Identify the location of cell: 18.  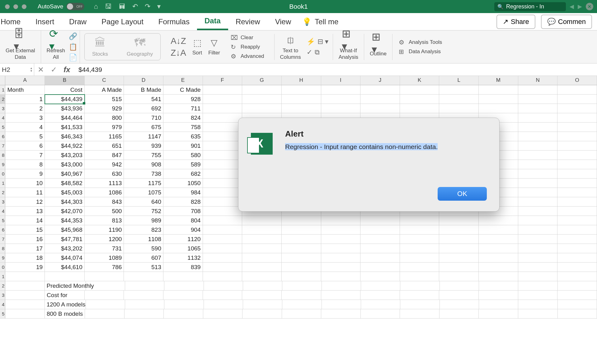
(25, 258).